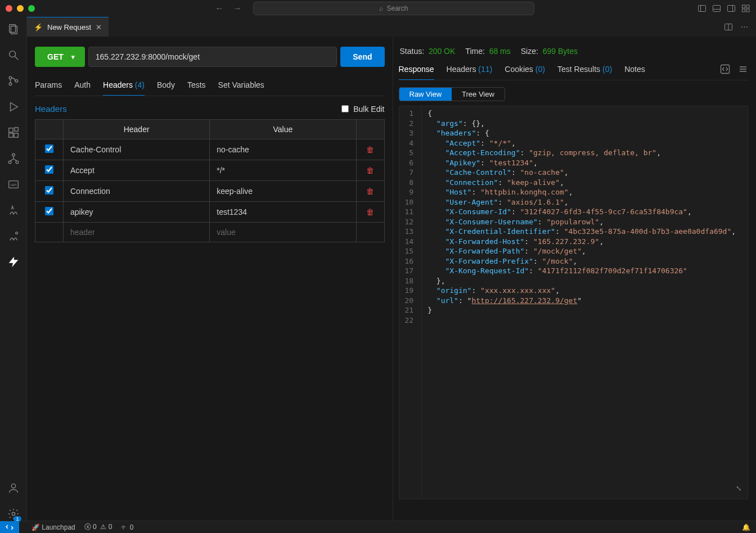 This screenshot has width=756, height=533. I want to click on http-method-label: GET, so click(55, 57).